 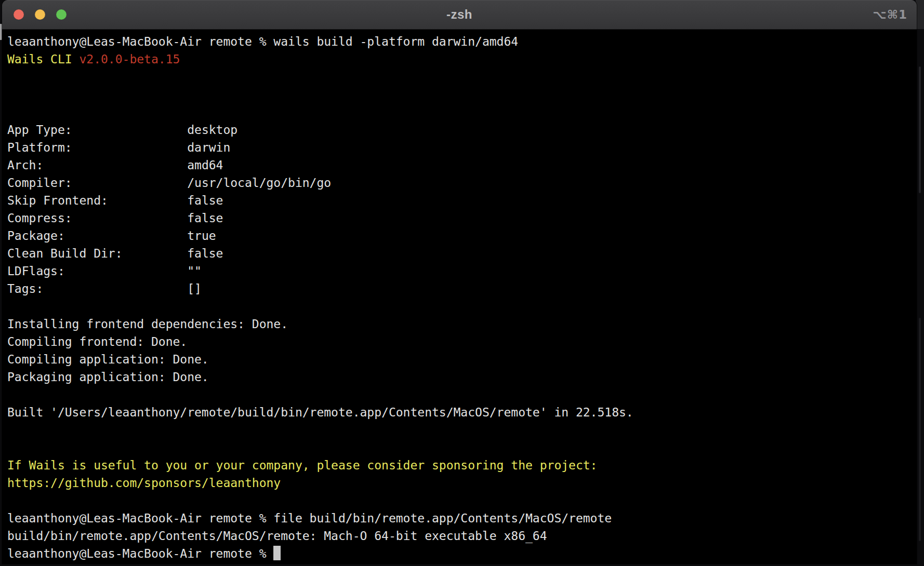 What do you see at coordinates (462, 359) in the screenshot?
I see `terminal-line: Compiling application: Done.` at bounding box center [462, 359].